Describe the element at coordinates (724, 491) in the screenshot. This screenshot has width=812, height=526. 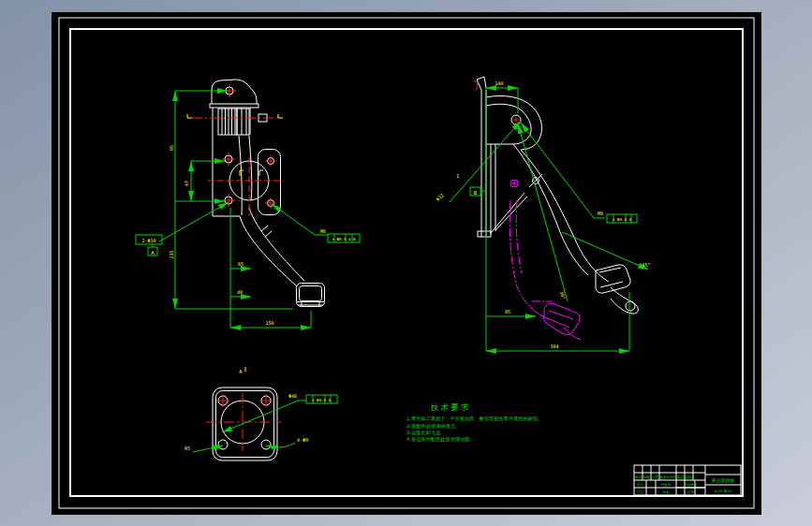
I see `tb-sheet-count: 共1张 第1张` at that location.